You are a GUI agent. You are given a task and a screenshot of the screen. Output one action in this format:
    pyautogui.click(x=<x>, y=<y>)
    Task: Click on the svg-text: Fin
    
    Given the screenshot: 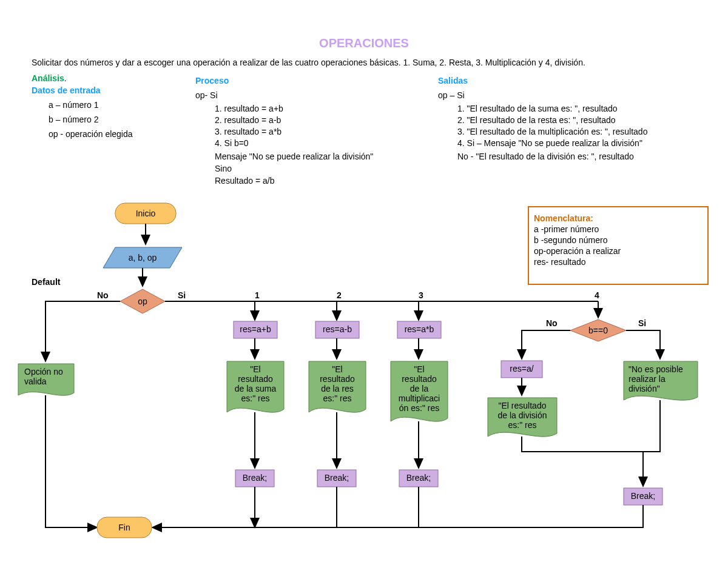 What is the action you would take?
    pyautogui.click(x=124, y=527)
    